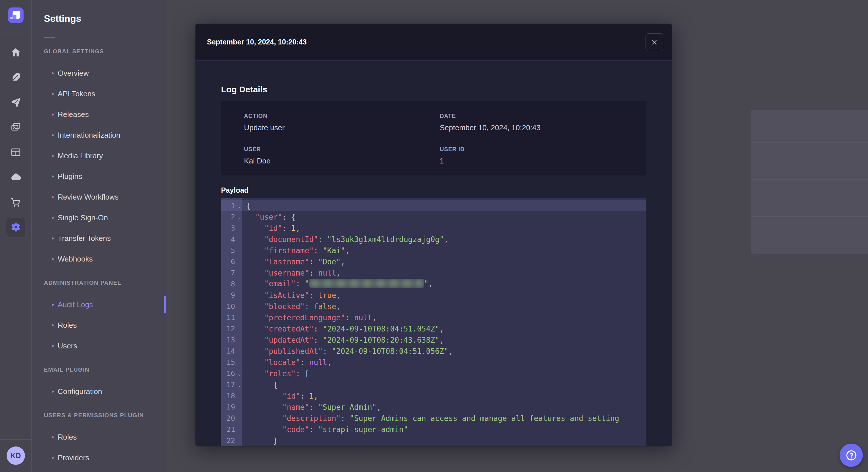 The image size is (868, 472). Describe the element at coordinates (654, 42) in the screenshot. I see `close-button` at that location.